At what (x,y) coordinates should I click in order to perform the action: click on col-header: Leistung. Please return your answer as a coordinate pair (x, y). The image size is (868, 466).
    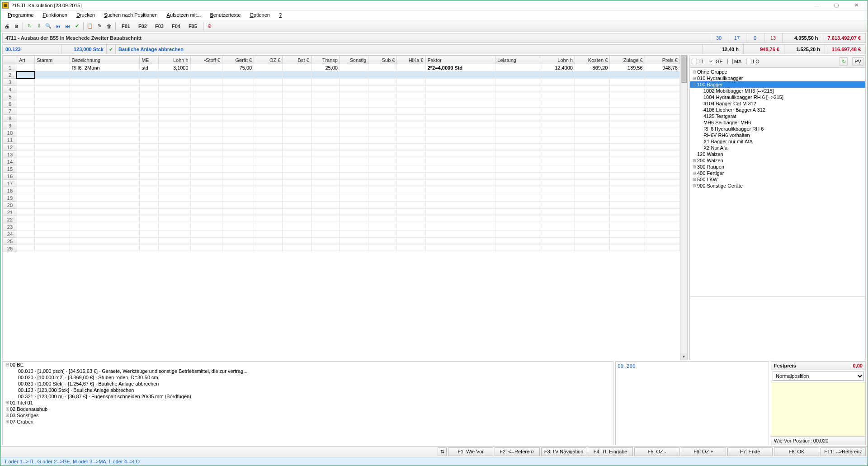
    Looking at the image, I should click on (518, 60).